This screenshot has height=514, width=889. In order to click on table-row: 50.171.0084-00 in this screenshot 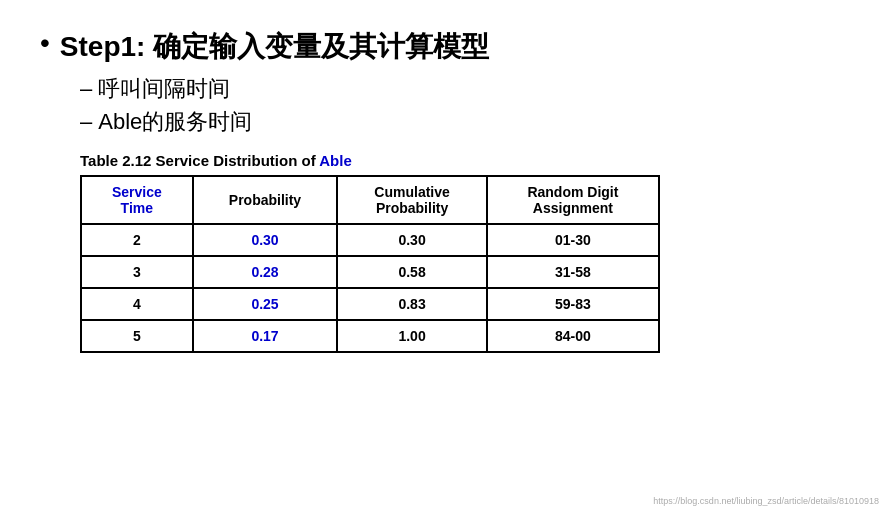, I will do `click(370, 336)`.